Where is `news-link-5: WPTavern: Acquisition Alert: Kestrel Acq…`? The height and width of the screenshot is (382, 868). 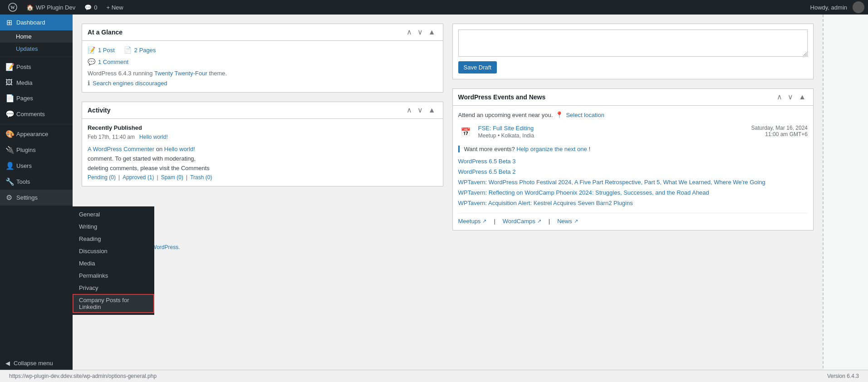
news-link-5: WPTavern: Acquisition Alert: Kestrel Acq… is located at coordinates (545, 203).